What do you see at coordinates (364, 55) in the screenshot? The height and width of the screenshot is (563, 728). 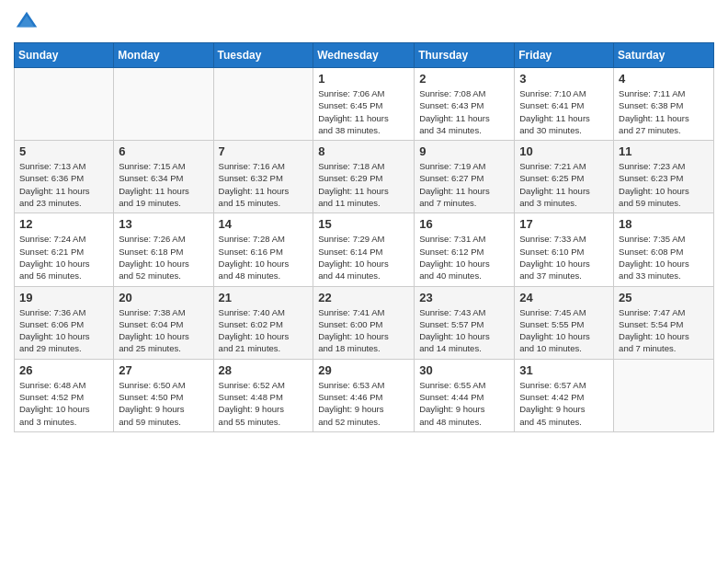 I see `weekday-header-row: SundayMondayTuesdayWednesdayThursdayFrid…` at bounding box center [364, 55].